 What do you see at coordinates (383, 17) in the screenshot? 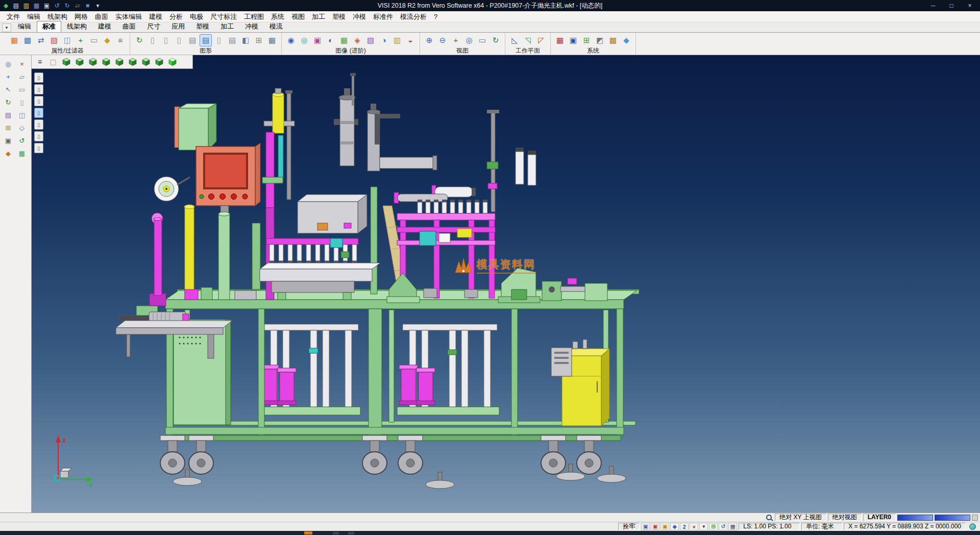
I see `menu-item: 标准件` at bounding box center [383, 17].